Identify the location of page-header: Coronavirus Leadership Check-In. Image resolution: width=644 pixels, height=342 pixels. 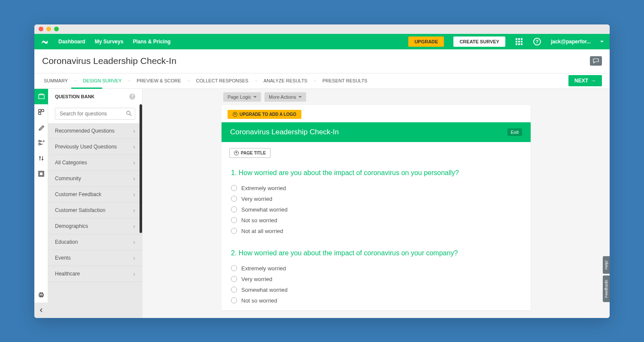
(322, 61).